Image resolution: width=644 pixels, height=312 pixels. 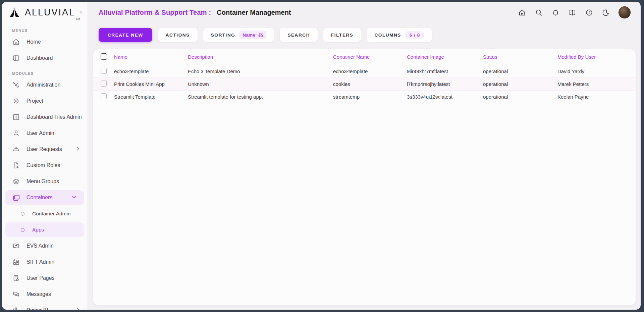 What do you see at coordinates (125, 35) in the screenshot?
I see `create-new-button: CREATE NEW` at bounding box center [125, 35].